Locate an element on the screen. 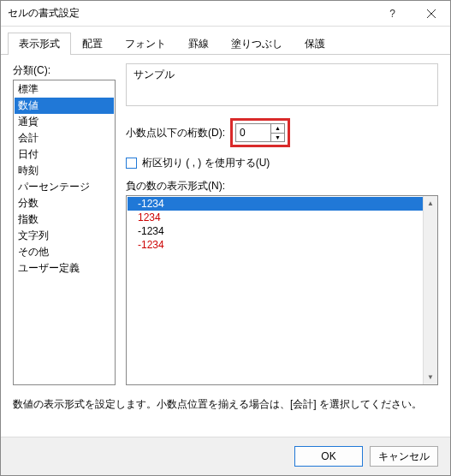 This screenshot has height=476, width=451. list-item: パーセンテージ is located at coordinates (64, 187).